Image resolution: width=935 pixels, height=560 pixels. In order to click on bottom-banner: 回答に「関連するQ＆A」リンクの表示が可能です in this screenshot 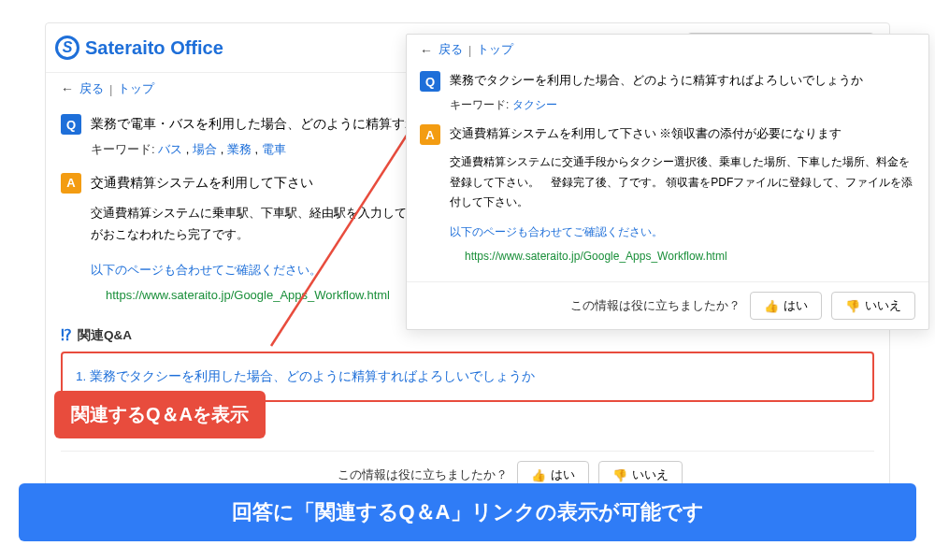, I will do `click(468, 512)`.